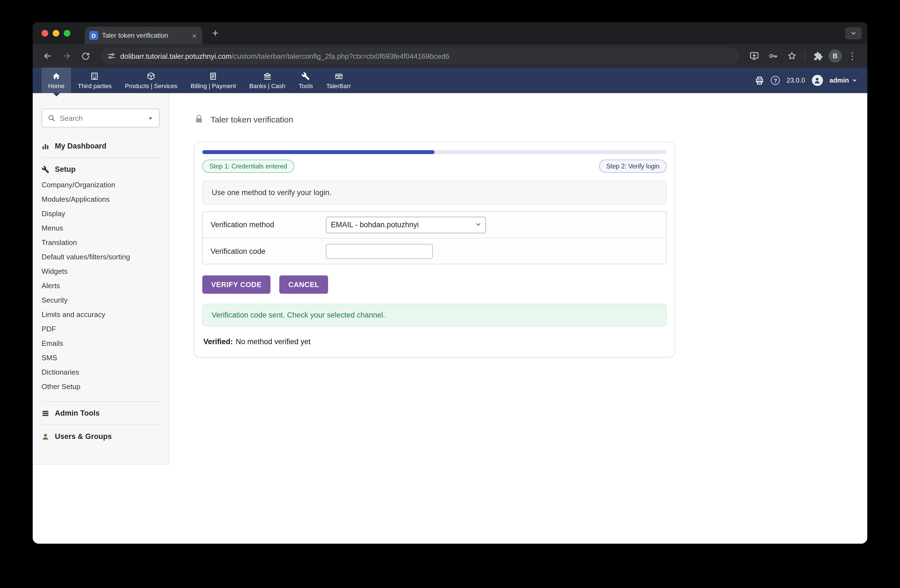 The image size is (900, 588). What do you see at coordinates (213, 80) in the screenshot?
I see `nav-item-billing-payment: Billing | Payment` at bounding box center [213, 80].